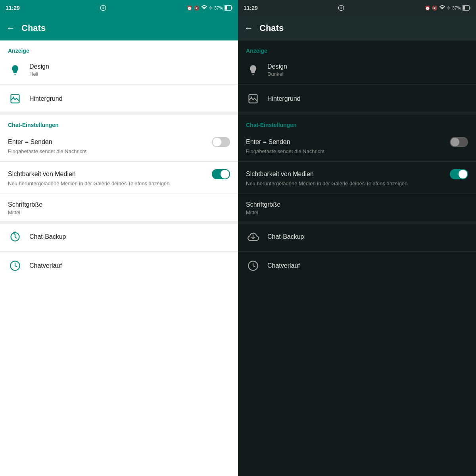 The image size is (476, 476). What do you see at coordinates (130, 70) in the screenshot?
I see `design-text-light: Design Hell` at bounding box center [130, 70].